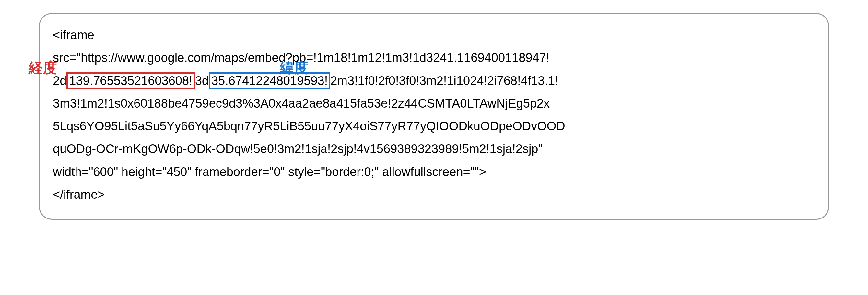  I want to click on code-line-7: width="600" height="450" frameborder="0"…, so click(434, 172).